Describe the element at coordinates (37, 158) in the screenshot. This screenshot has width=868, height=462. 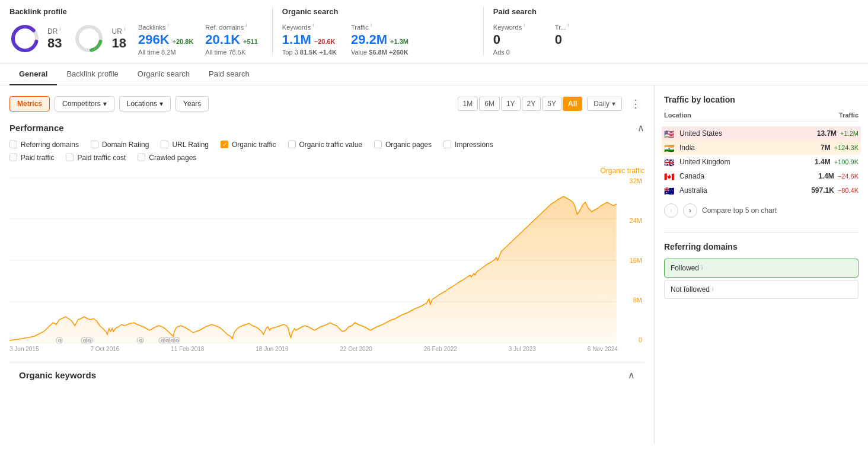
I see `metric-label-paid-traffic: Paid traffic` at that location.